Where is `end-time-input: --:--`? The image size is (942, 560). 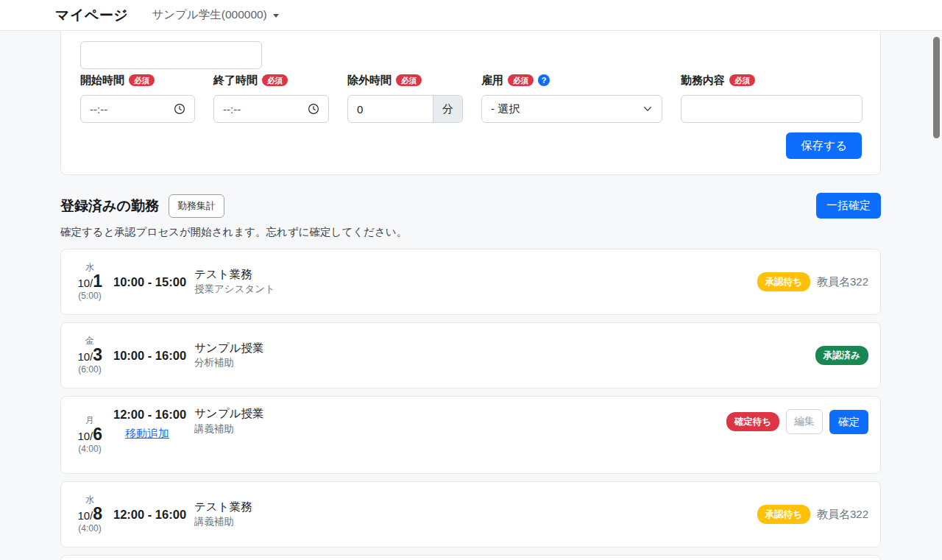
end-time-input: --:-- is located at coordinates (271, 109).